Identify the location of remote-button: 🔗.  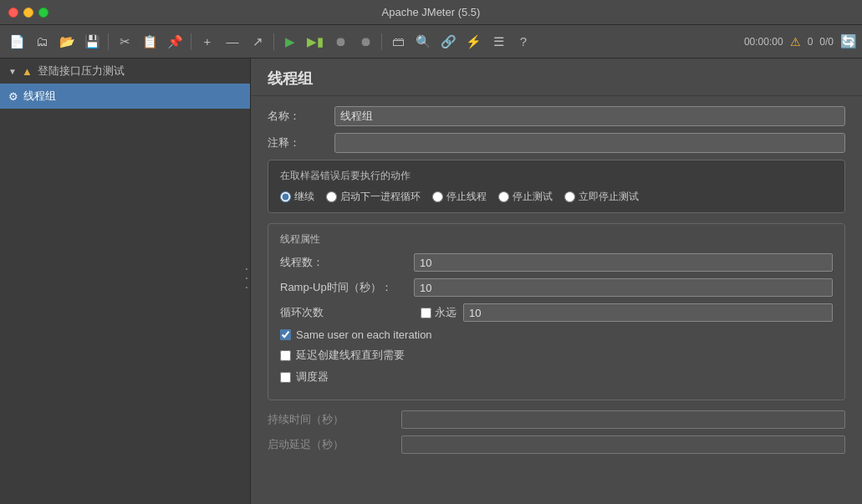
(448, 42).